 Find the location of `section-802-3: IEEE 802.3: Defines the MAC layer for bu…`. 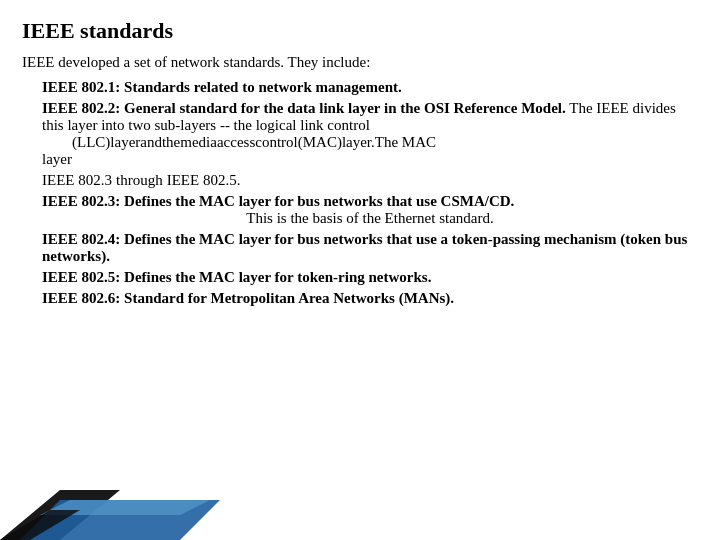

section-802-3: IEEE 802.3: Defines the MAC layer for bu… is located at coordinates (370, 210).